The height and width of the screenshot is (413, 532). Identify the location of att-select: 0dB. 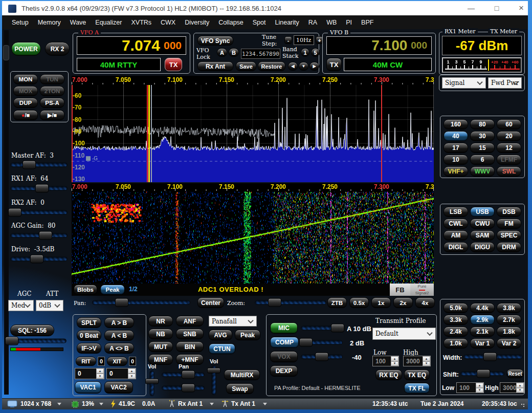
(50, 306).